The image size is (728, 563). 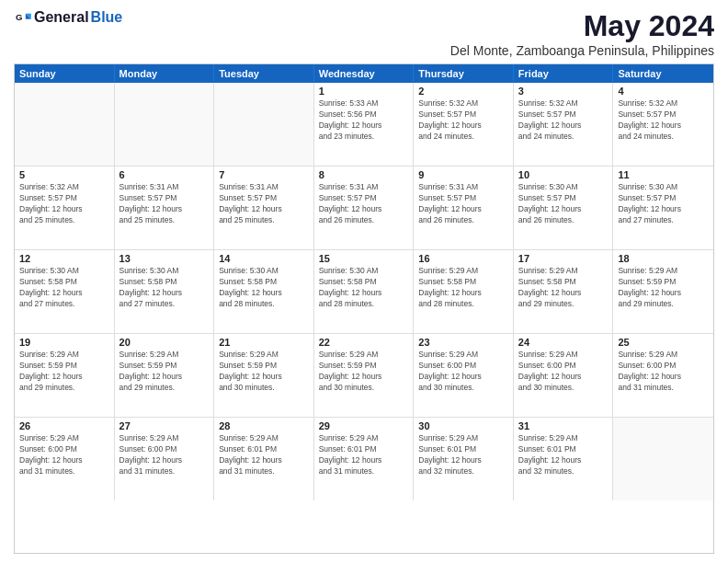 What do you see at coordinates (564, 375) in the screenshot?
I see `day-cell-24: 24Sunrise: 5:29 AM Sunset: 6:00 PM Dayli…` at bounding box center [564, 375].